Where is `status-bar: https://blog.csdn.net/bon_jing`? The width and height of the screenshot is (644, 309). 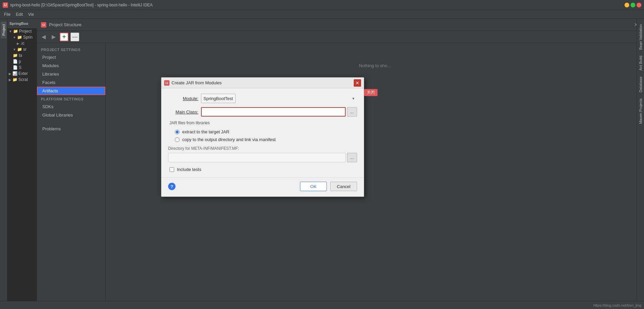 status-bar: https://blog.csdn.net/bon_jing is located at coordinates (322, 305).